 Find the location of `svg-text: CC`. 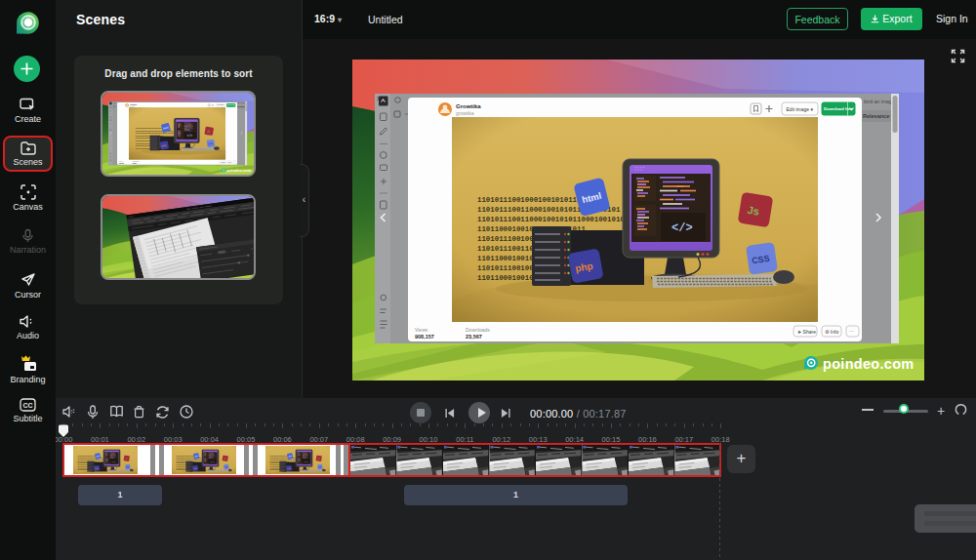

svg-text: CC is located at coordinates (27, 406).